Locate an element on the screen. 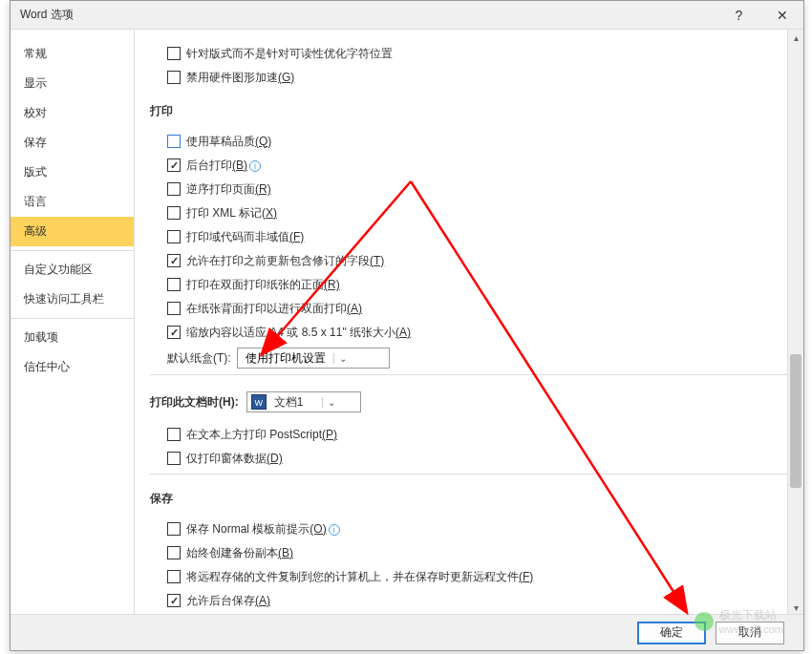 This screenshot has height=654, width=812. check-disable-hw-accel: 禁用硬件图形加速(G) is located at coordinates (476, 77).